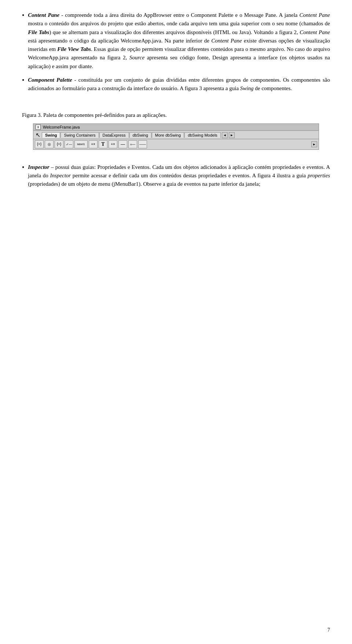 This screenshot has width=352, height=644. Describe the element at coordinates (179, 41) in the screenshot. I see `bullet-text-1: Content Pane - compreende toda a área di…` at that location.